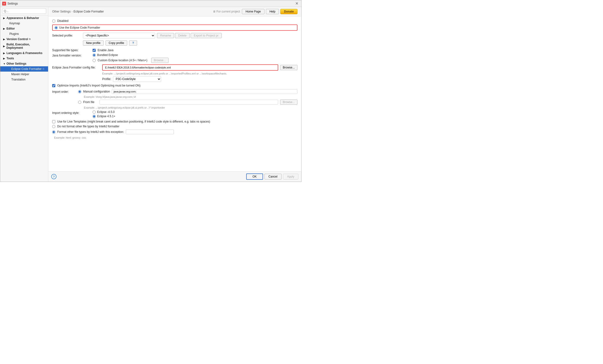 The image size is (603, 364). Describe the element at coordinates (54, 21) in the screenshot. I see `disabled-radio` at that location.